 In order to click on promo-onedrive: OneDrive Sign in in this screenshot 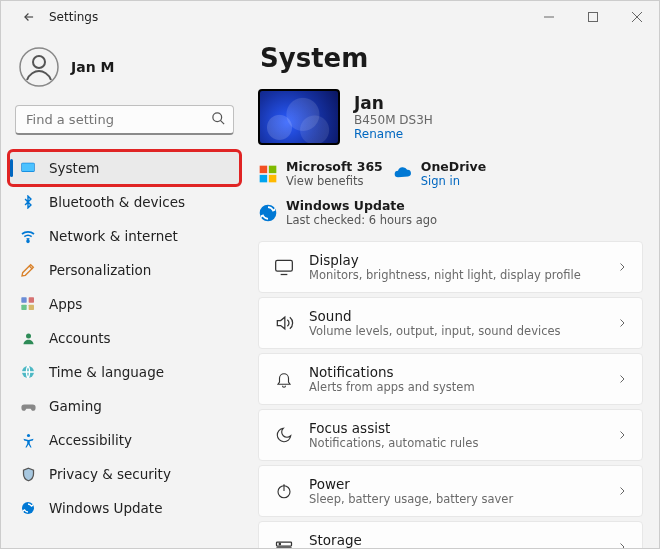, I will do `click(440, 174)`.